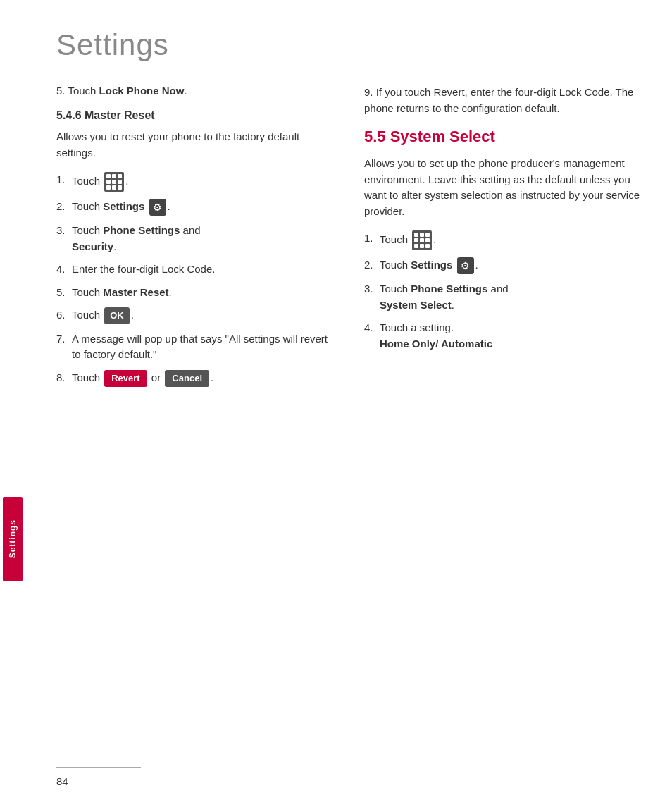  I want to click on sidebar: Settings, so click(13, 403).